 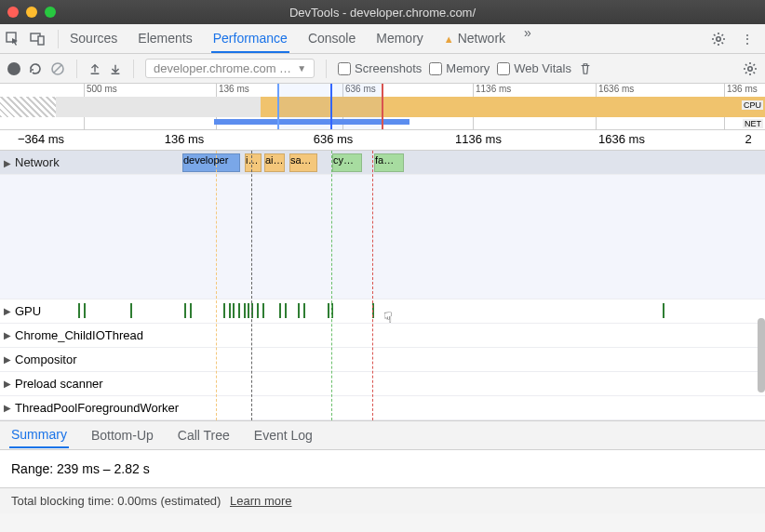 What do you see at coordinates (115, 500) in the screenshot?
I see `tbt-text: Total blocking time: 0.00ms (estimated)` at bounding box center [115, 500].